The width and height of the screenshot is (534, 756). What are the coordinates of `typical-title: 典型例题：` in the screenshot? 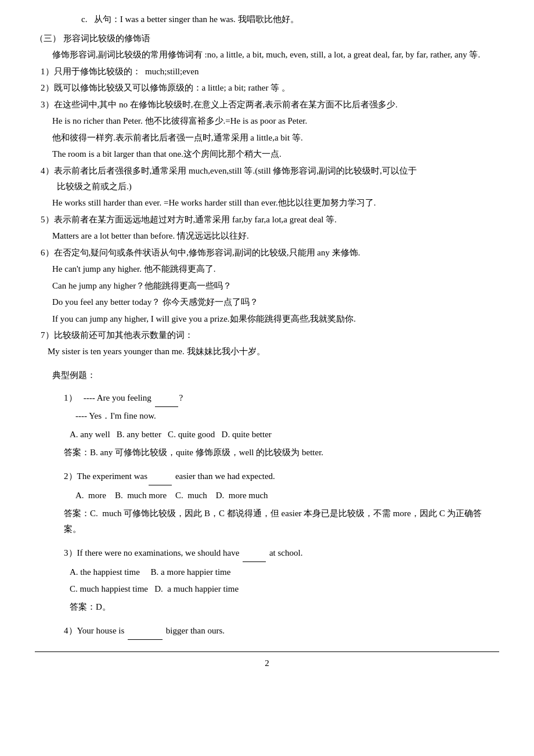 It's located at (276, 375).